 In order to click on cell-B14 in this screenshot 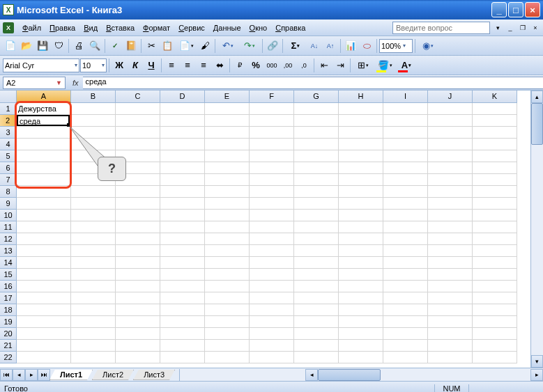, I will do `click(93, 263)`.